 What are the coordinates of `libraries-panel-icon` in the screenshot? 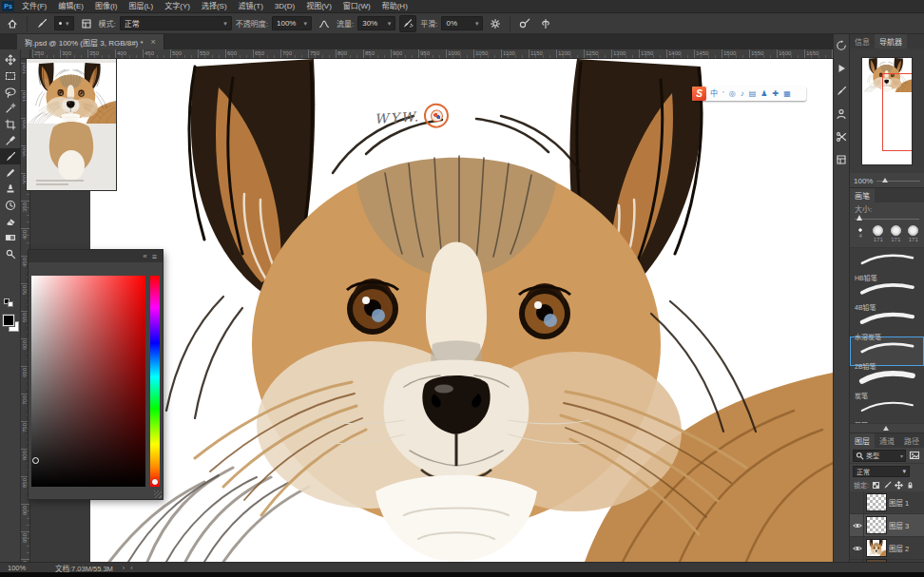 It's located at (842, 160).